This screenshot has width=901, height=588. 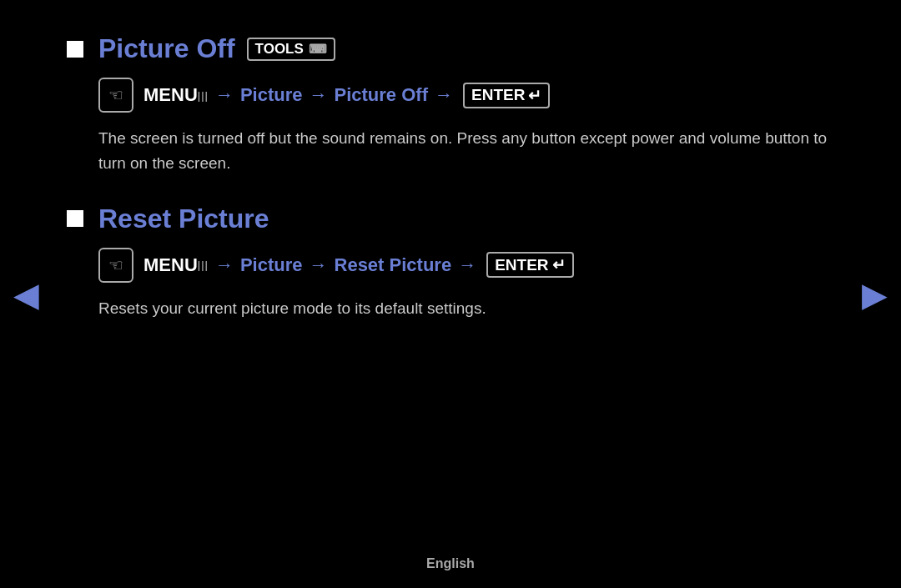 What do you see at coordinates (466, 95) in the screenshot?
I see `menu-path-picture-off: ☜ MENU ||| → Picture → Picture Off → ENT…` at bounding box center [466, 95].